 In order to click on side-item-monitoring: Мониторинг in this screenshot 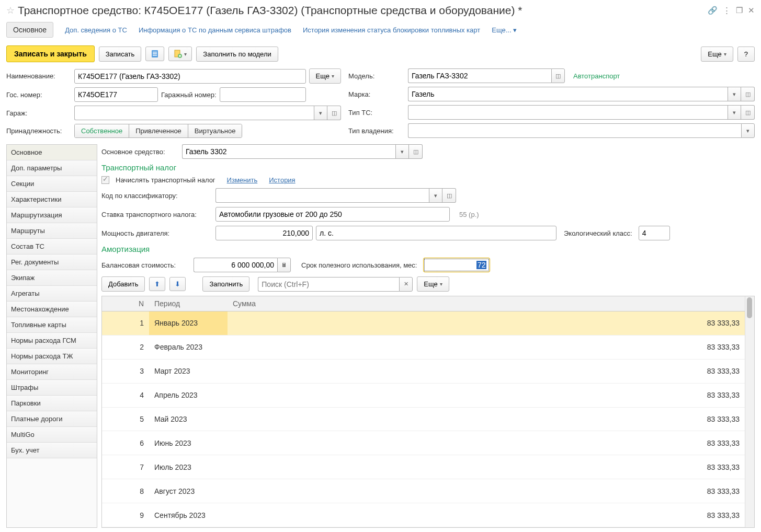, I will do `click(52, 372)`.